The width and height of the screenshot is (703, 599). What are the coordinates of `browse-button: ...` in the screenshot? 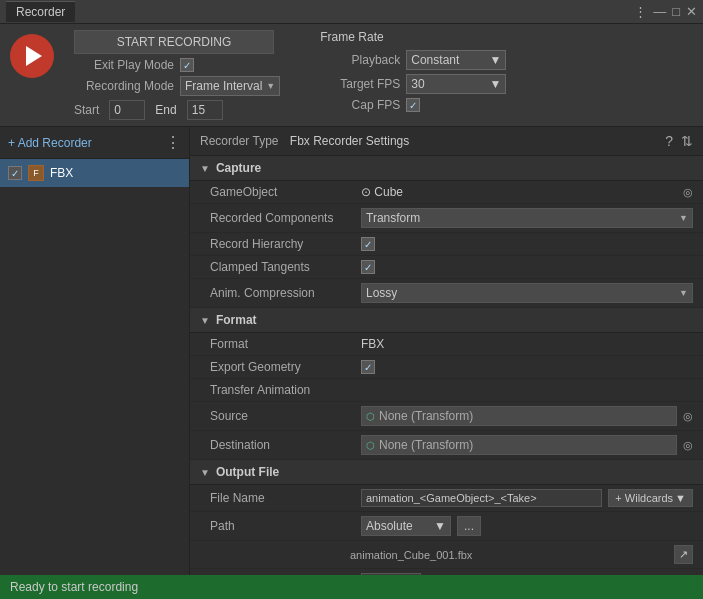 It's located at (469, 526).